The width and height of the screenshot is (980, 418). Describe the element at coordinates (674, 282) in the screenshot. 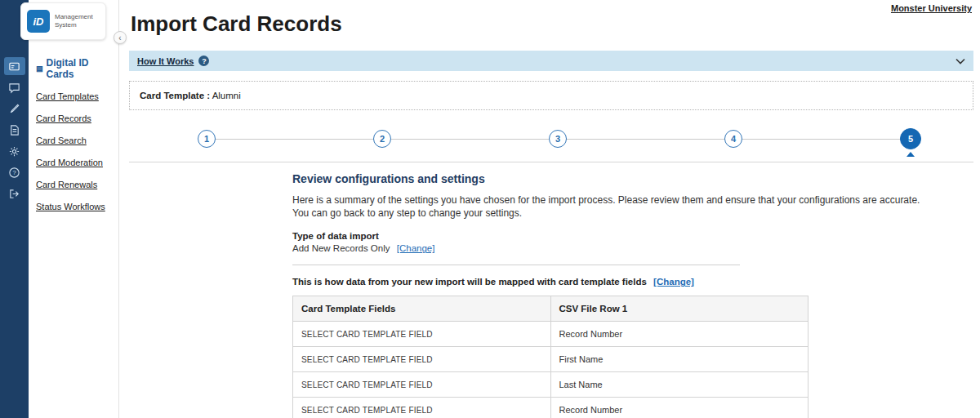

I see `change-mapping-link: [Change]` at that location.